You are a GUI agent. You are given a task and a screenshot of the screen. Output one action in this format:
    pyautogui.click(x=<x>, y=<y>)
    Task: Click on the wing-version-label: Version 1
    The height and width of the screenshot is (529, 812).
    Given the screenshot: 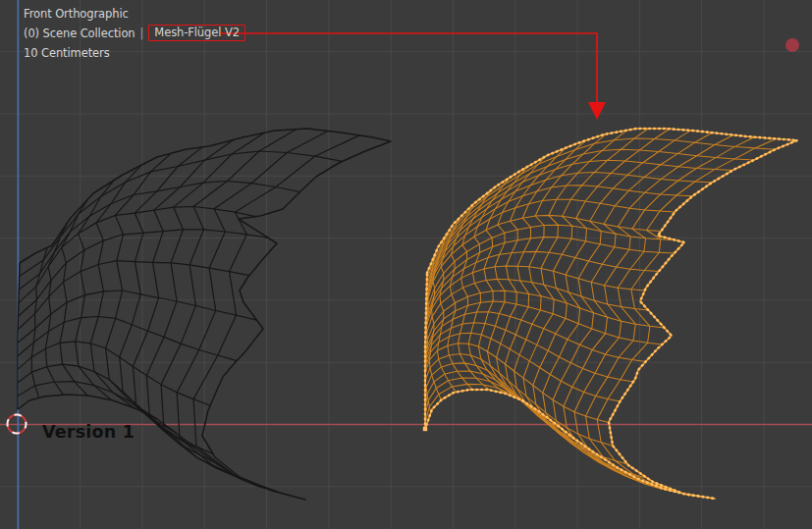 What is the action you would take?
    pyautogui.click(x=88, y=432)
    